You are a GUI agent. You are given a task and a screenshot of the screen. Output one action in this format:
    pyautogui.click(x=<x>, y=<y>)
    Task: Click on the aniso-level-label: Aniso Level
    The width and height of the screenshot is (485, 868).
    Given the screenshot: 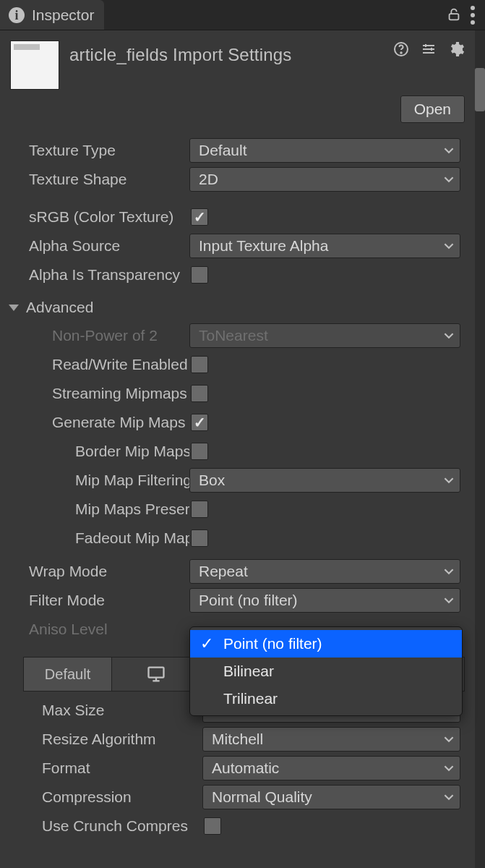 What is the action you would take?
    pyautogui.click(x=99, y=629)
    